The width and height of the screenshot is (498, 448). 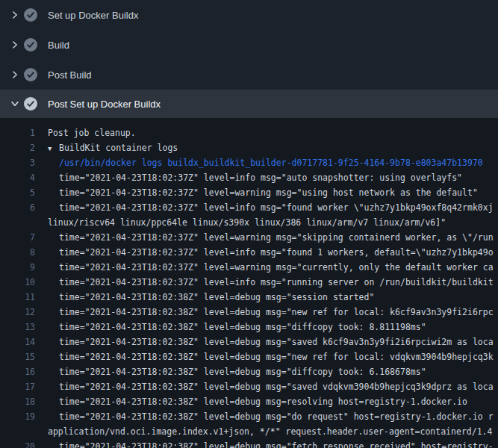 I want to click on log-line: 15time="2021-04-23T18:02:38Z" level=debu…, so click(x=249, y=357).